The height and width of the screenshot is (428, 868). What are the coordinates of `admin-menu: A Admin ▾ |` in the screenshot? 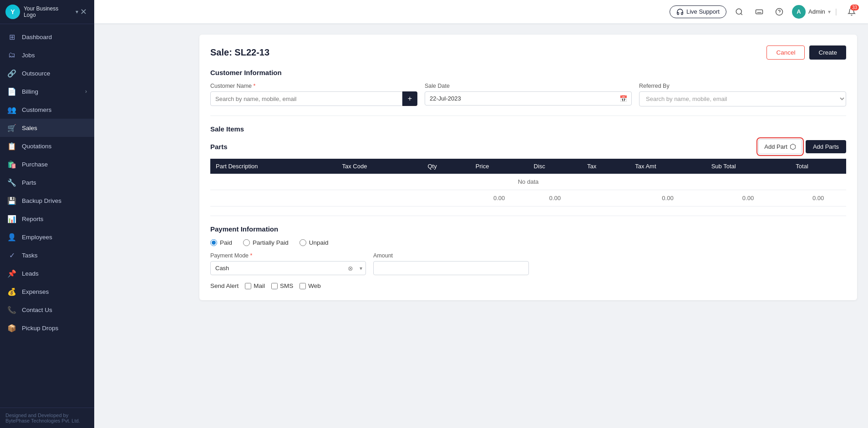 It's located at (816, 12).